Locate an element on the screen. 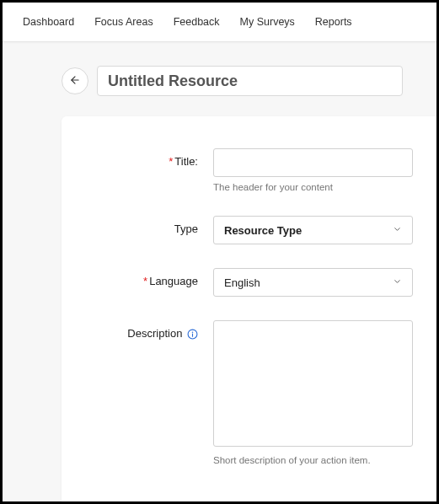  field-title-row: *Title: The header for your content is located at coordinates (241, 170).